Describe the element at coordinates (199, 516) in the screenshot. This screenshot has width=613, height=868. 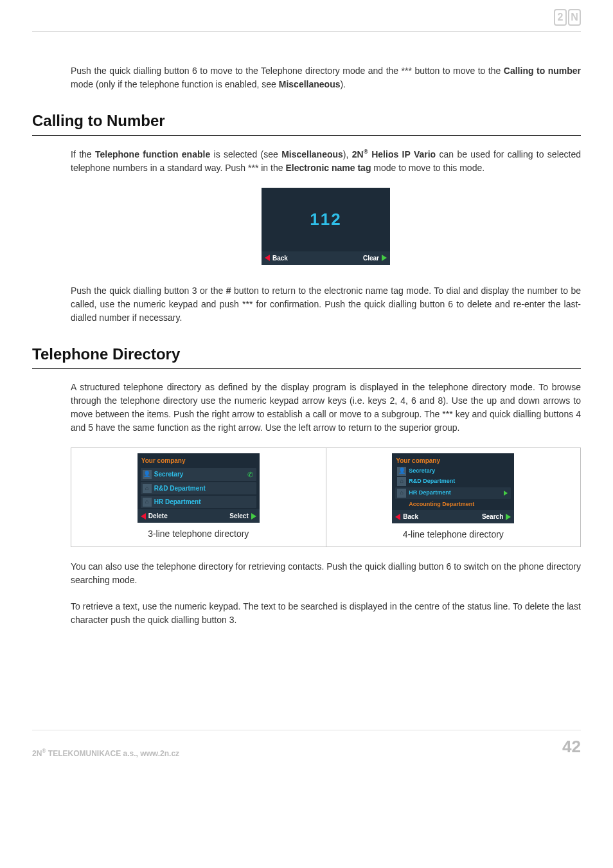
I see `device-status-bar: Delete Select` at that location.